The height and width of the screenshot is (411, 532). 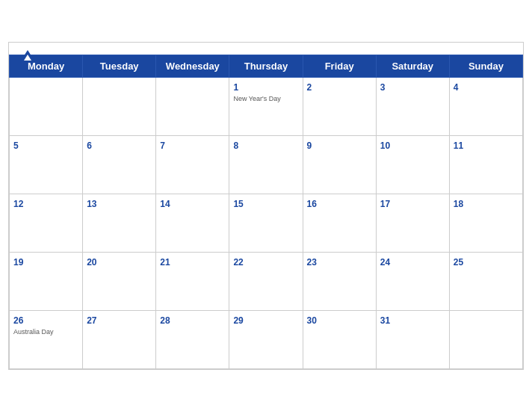 What do you see at coordinates (339, 106) in the screenshot?
I see `table-row: 2` at bounding box center [339, 106].